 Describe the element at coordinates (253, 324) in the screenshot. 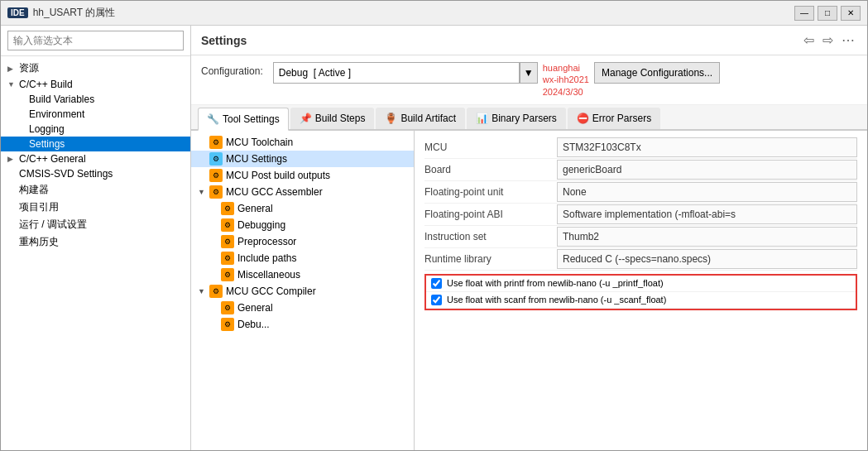

I see `tool-tree-label: Debu...` at that location.